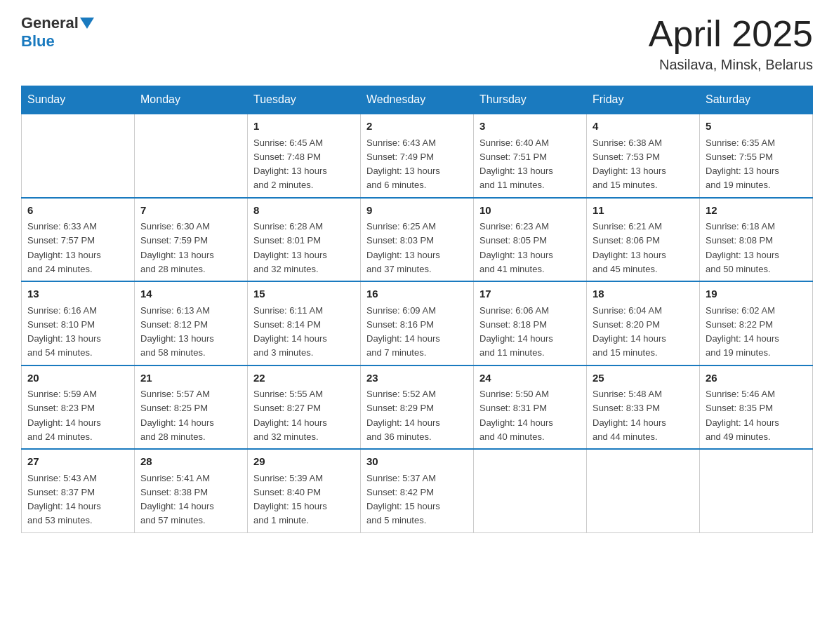 Image resolution: width=834 pixels, height=644 pixels. What do you see at coordinates (304, 295) in the screenshot?
I see `day-number: 15` at bounding box center [304, 295].